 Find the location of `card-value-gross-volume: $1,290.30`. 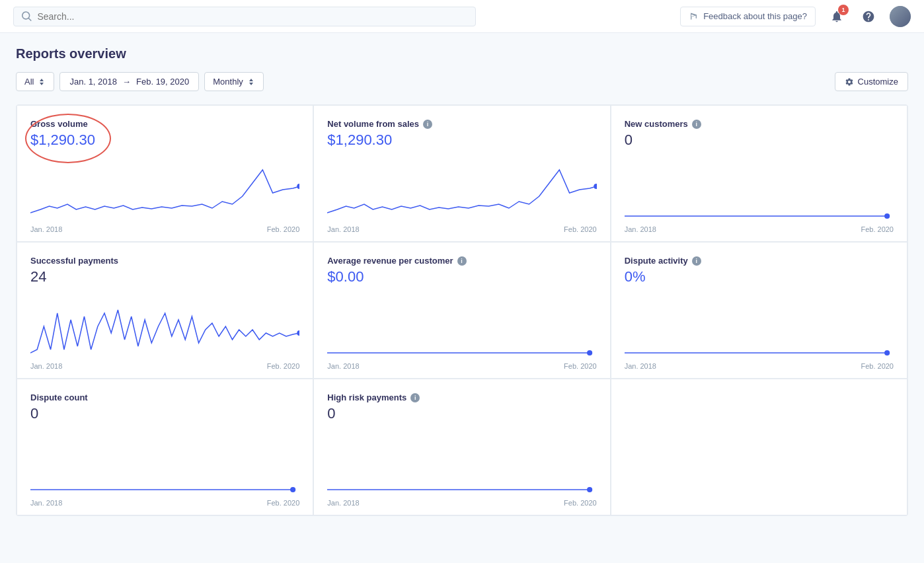

card-value-gross-volume: $1,290.30 is located at coordinates (165, 140).